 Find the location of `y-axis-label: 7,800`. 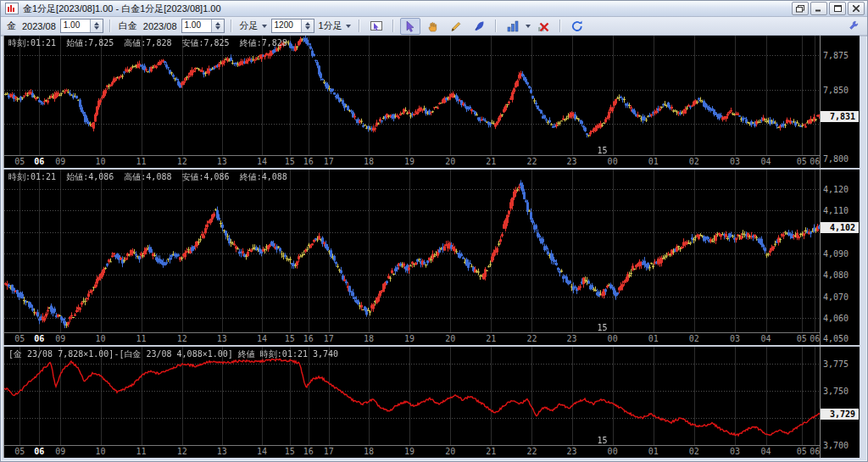

y-axis-label: 7,800 is located at coordinates (836, 159).